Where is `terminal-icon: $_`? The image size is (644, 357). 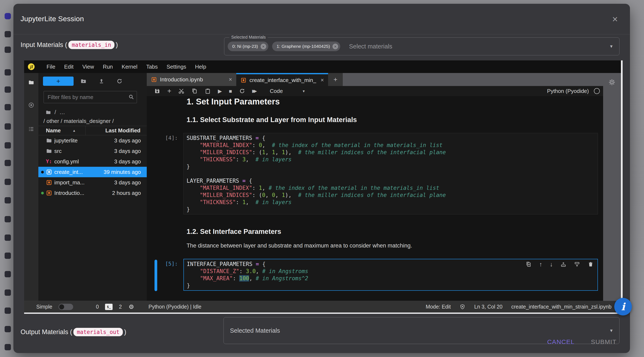 terminal-icon: $_ is located at coordinates (109, 307).